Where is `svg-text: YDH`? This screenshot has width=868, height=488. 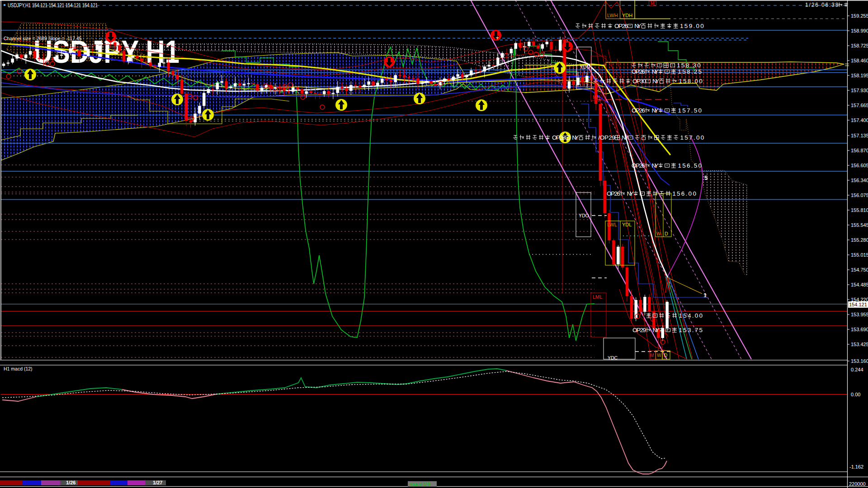
svg-text: YDH is located at coordinates (627, 15).